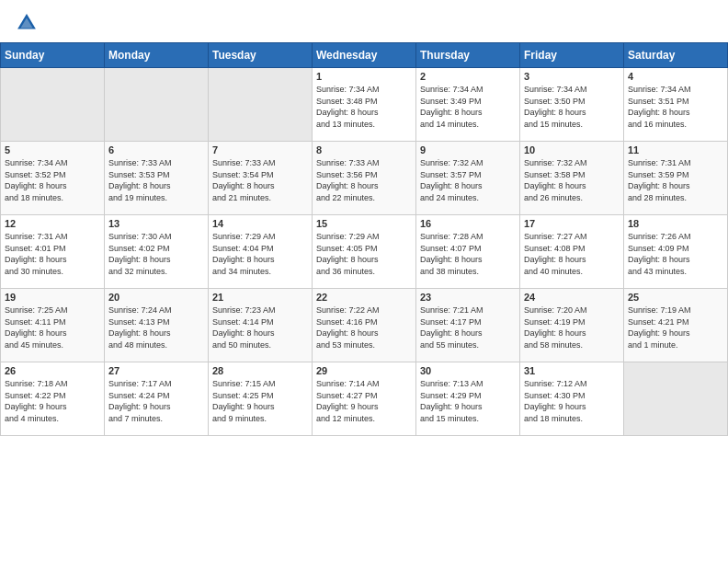 This screenshot has height=563, width=728. I want to click on day-info: Sunrise: 7:34 AM Sunset: 3:49 PM Dayligh…, so click(468, 107).